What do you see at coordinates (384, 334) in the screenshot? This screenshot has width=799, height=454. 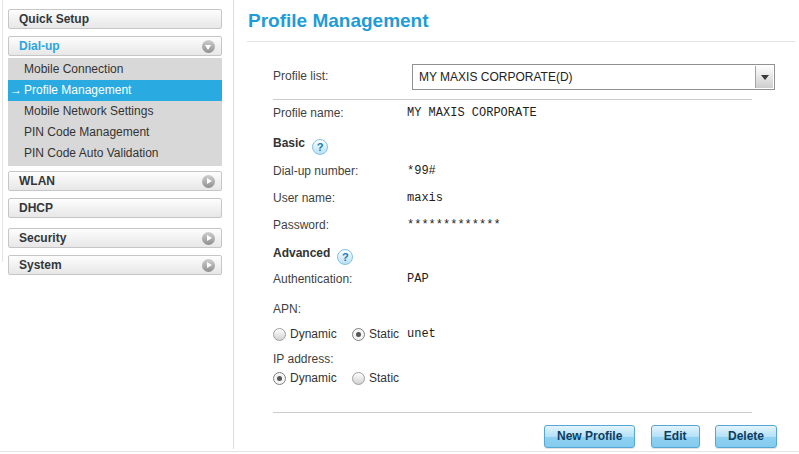 I see `apn-static-label: Static` at bounding box center [384, 334].